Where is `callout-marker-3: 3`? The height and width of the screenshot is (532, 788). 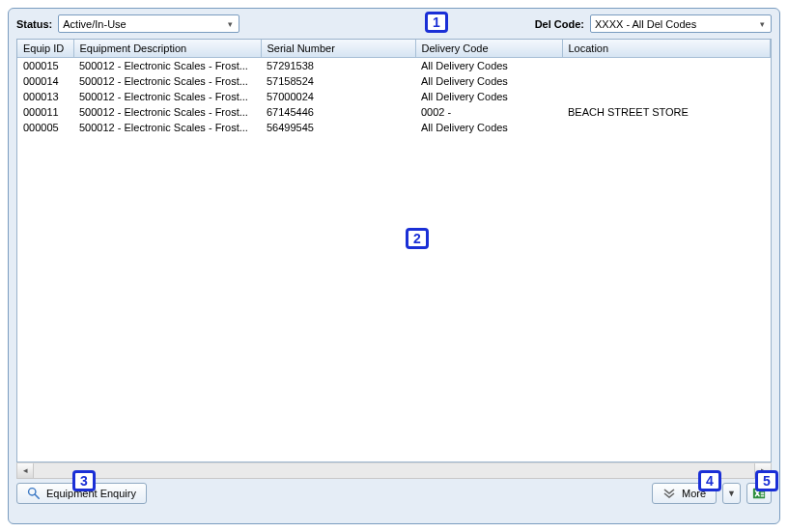 callout-marker-3: 3 is located at coordinates (84, 481).